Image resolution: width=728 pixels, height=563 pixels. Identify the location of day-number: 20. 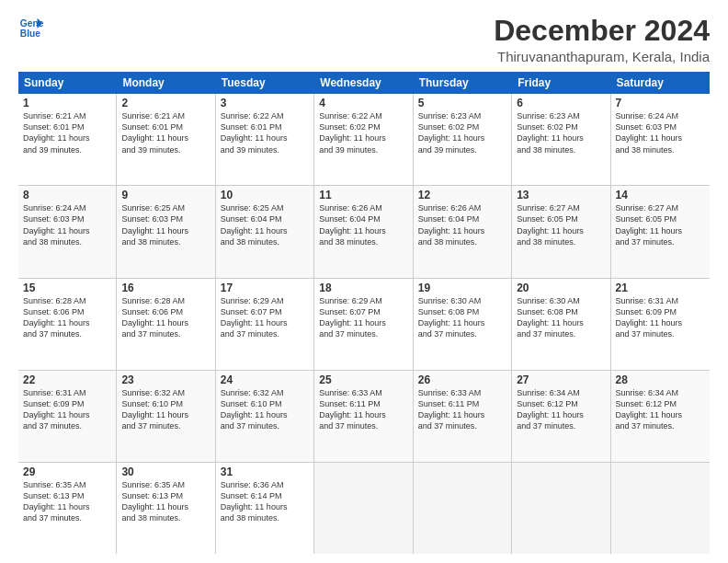
(561, 288).